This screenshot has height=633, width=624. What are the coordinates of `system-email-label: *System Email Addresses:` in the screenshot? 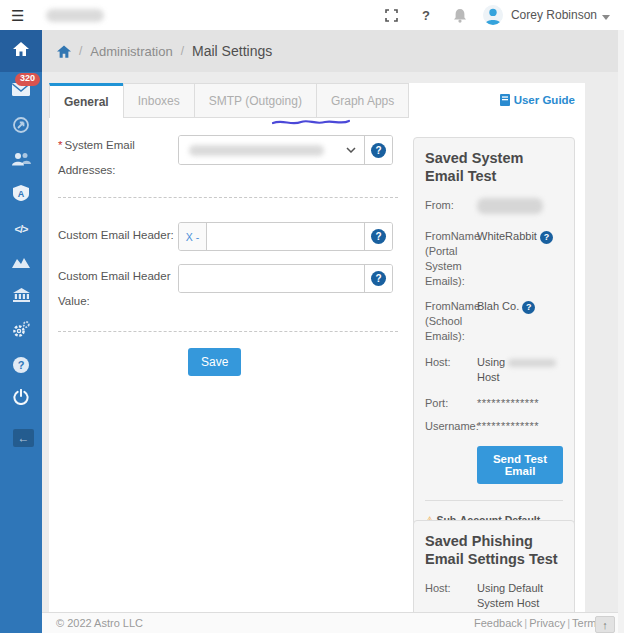 It's located at (119, 158).